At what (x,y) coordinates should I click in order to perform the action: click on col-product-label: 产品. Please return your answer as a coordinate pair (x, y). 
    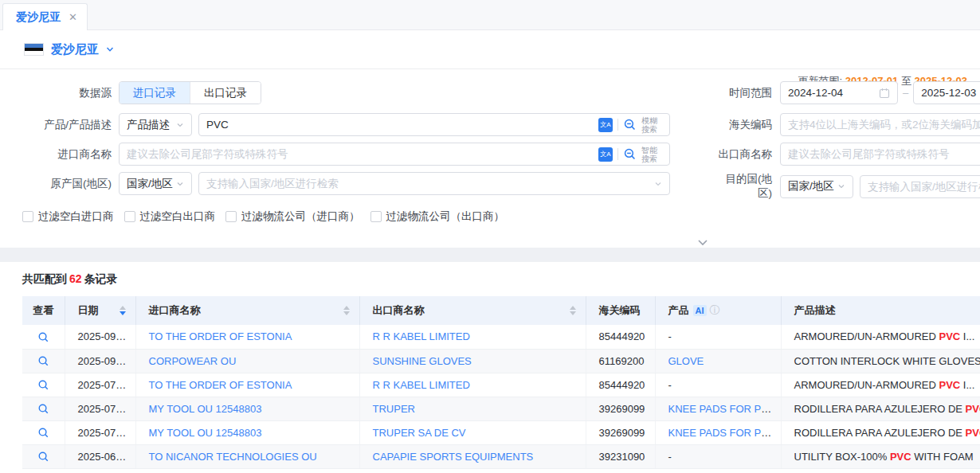
    Looking at the image, I should click on (679, 311).